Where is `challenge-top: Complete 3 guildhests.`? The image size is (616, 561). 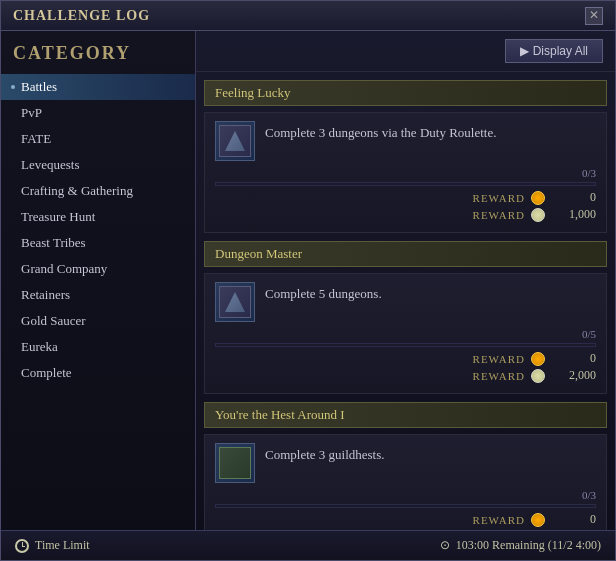 challenge-top: Complete 3 guildhests. is located at coordinates (406, 463).